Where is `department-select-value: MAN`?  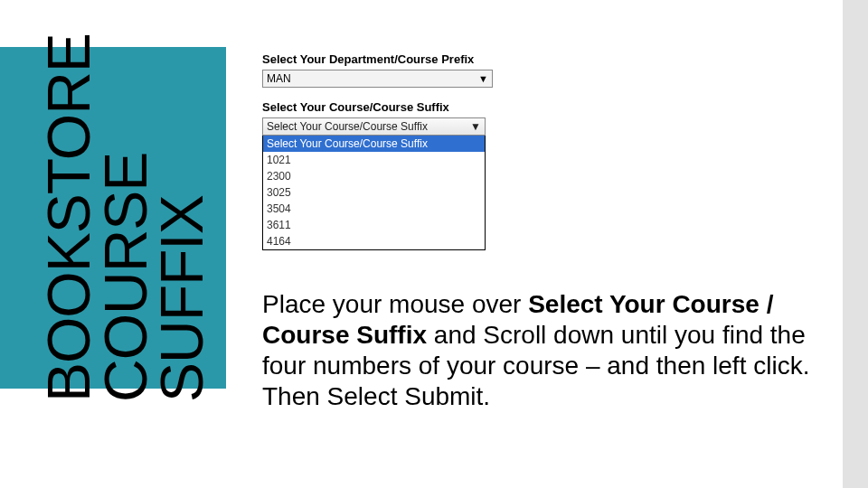
department-select-value: MAN is located at coordinates (278, 79).